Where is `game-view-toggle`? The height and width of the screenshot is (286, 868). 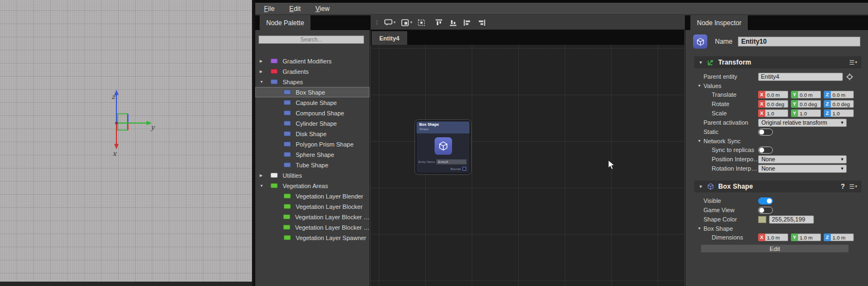 game-view-toggle is located at coordinates (765, 210).